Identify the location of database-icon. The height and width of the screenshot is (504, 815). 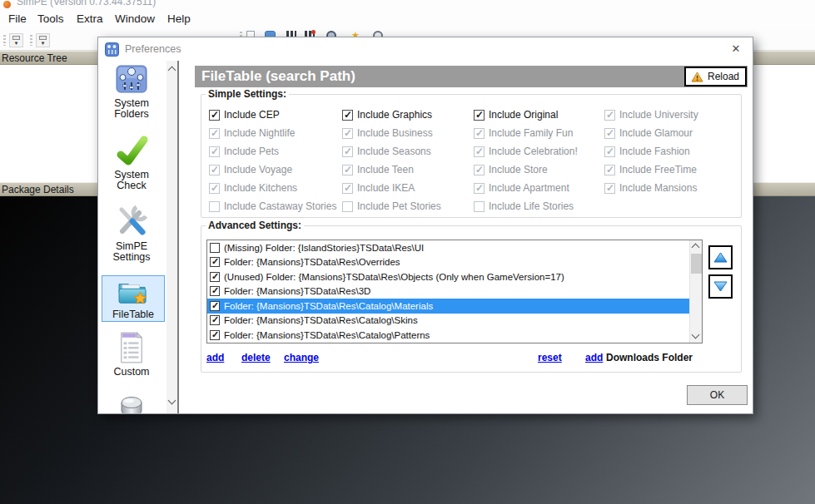
(132, 404).